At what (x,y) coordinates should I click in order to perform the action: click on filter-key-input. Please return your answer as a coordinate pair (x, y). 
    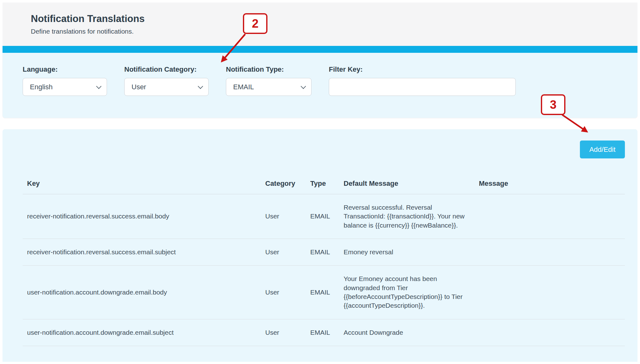
    Looking at the image, I should click on (422, 87).